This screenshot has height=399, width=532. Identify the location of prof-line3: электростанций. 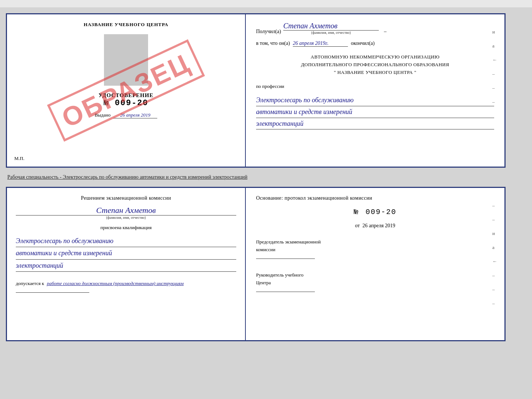
(375, 124).